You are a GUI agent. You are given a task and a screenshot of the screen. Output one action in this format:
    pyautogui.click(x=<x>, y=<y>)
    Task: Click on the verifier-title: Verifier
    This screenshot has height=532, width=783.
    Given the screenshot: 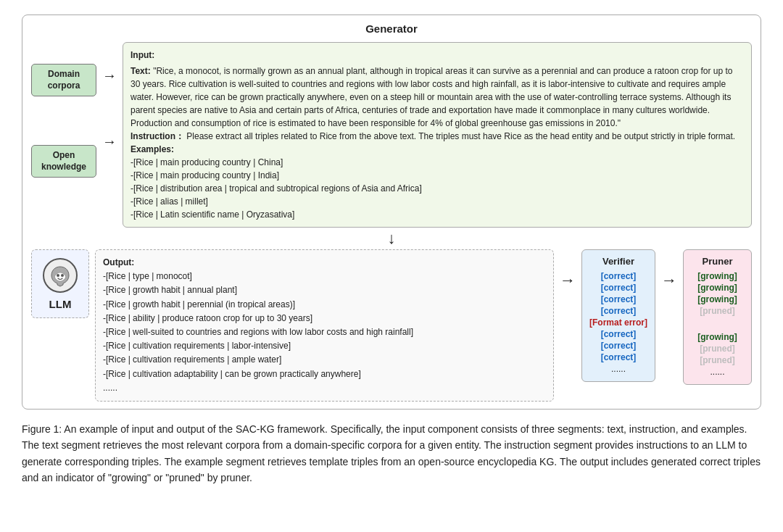 What is the action you would take?
    pyautogui.click(x=618, y=261)
    